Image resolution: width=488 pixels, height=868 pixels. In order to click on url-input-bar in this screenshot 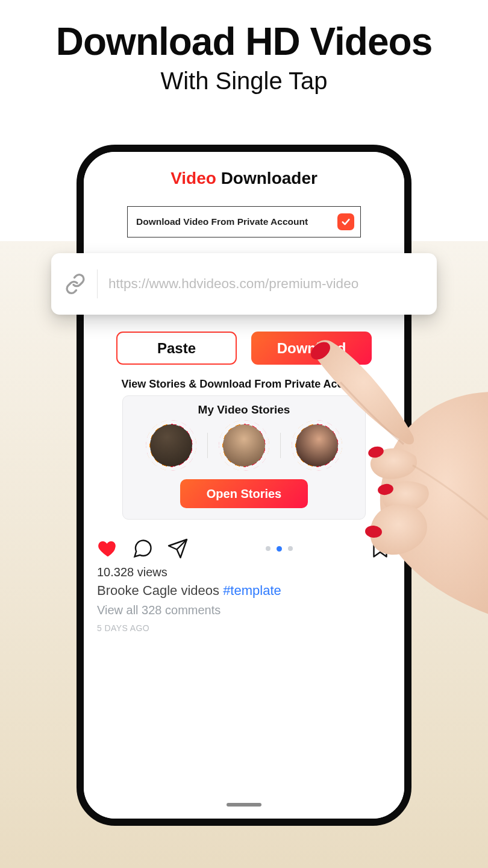, I will do `click(244, 284)`.